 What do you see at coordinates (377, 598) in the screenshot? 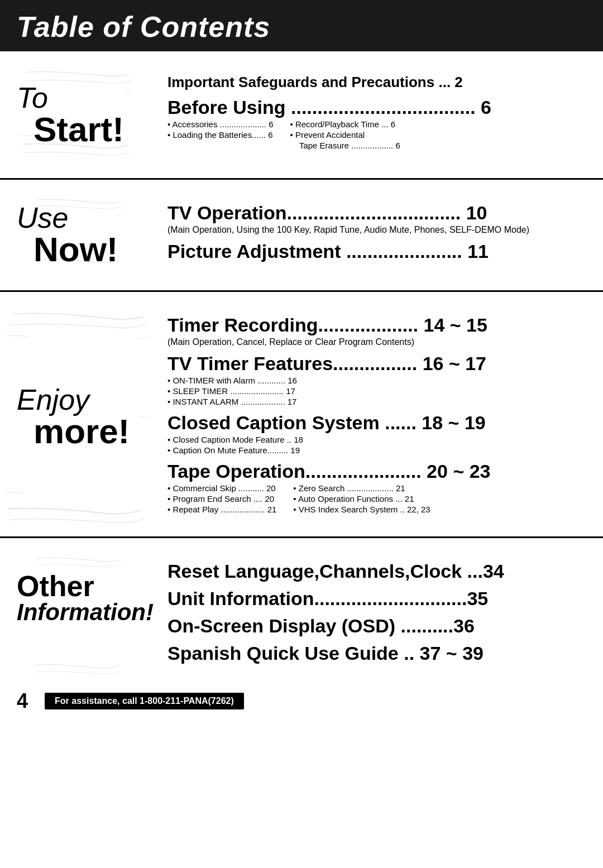
I see `entry-unit-info: Unit Information........................…` at bounding box center [377, 598].